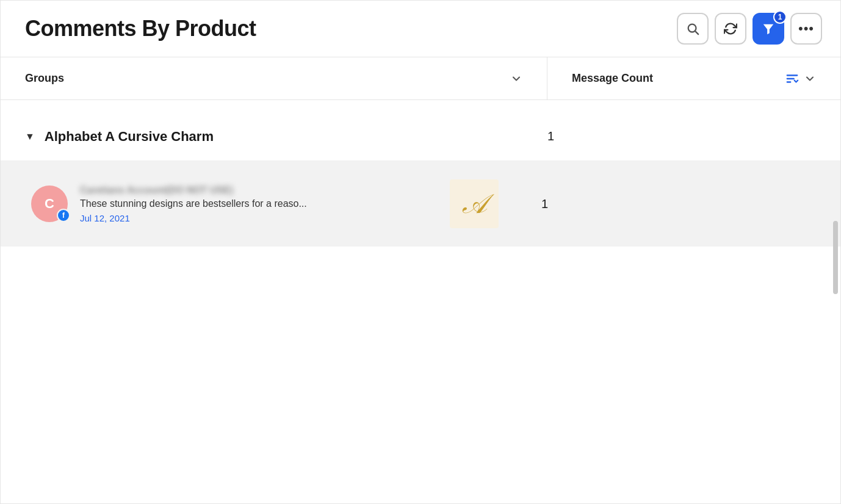  What do you see at coordinates (768, 29) in the screenshot?
I see `filter-button: 1` at bounding box center [768, 29].